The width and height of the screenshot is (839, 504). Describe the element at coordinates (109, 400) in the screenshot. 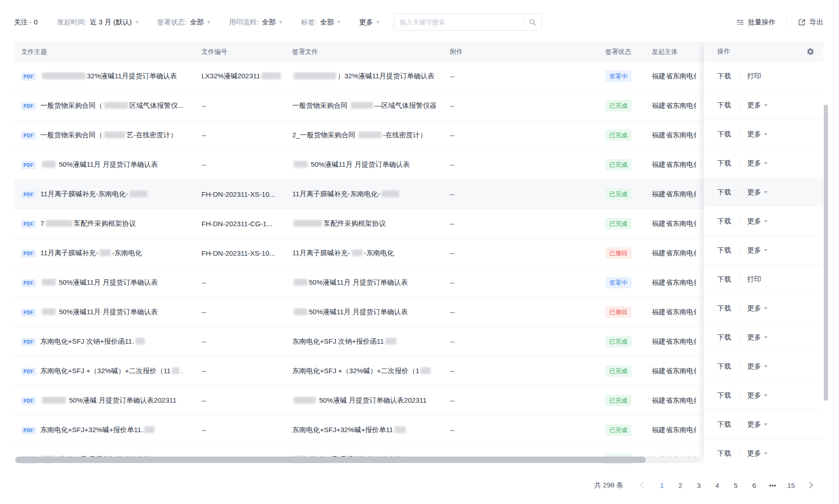

I see `document-title-link: 50%液碱 月提货订单确认表202311` at that location.